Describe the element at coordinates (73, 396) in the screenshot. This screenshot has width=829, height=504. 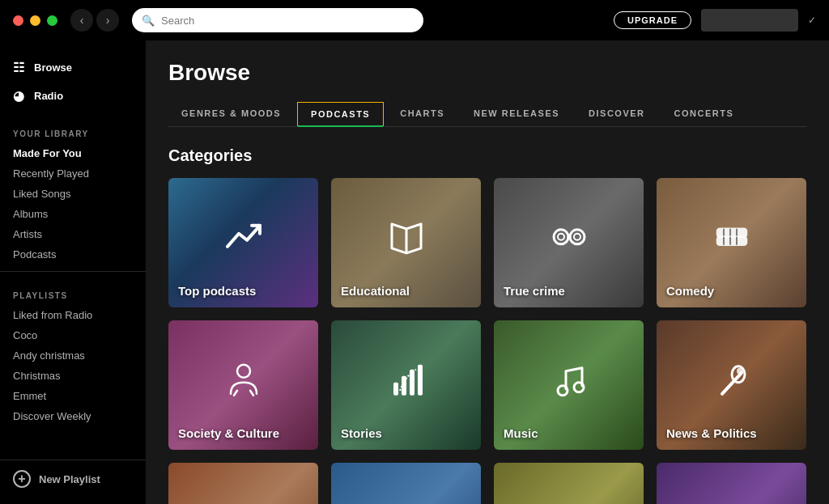
I see `sidebar-item-emmet: Emmet` at that location.